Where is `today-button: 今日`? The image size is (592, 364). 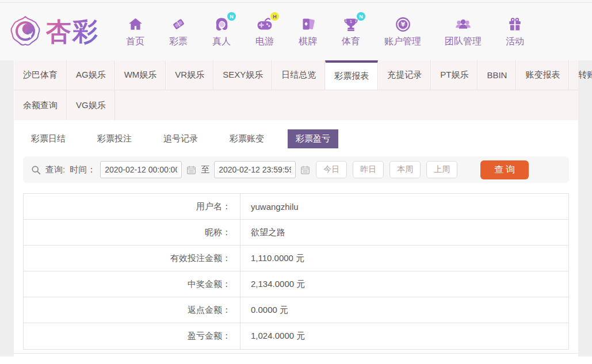
today-button: 今日 is located at coordinates (331, 170).